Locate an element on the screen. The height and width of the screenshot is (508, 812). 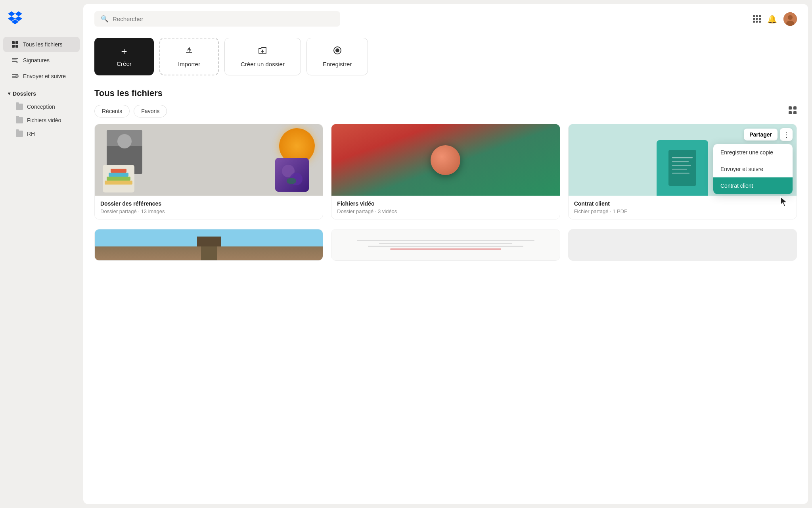
context-menu-item-contrat-client: Contrat client is located at coordinates (753, 186).